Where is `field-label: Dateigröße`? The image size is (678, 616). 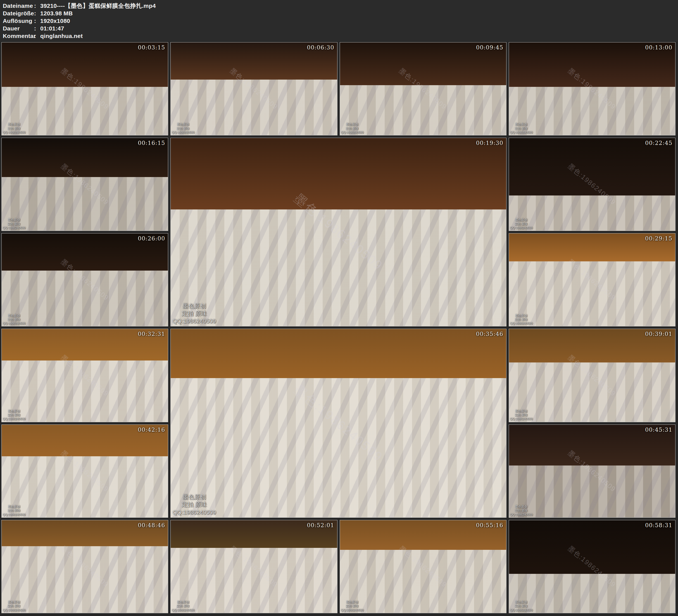
field-label: Dateigröße is located at coordinates (18, 13).